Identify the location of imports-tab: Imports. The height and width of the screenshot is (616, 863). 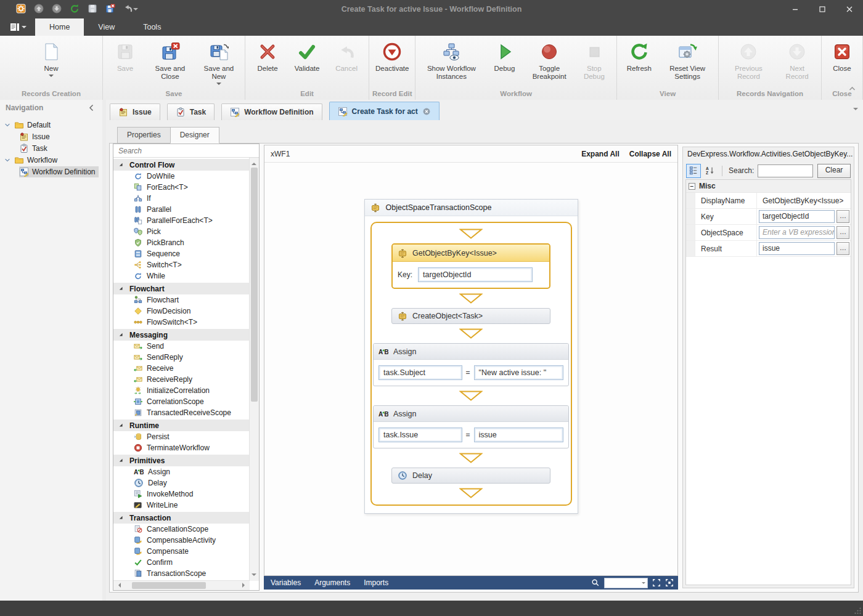
(376, 583).